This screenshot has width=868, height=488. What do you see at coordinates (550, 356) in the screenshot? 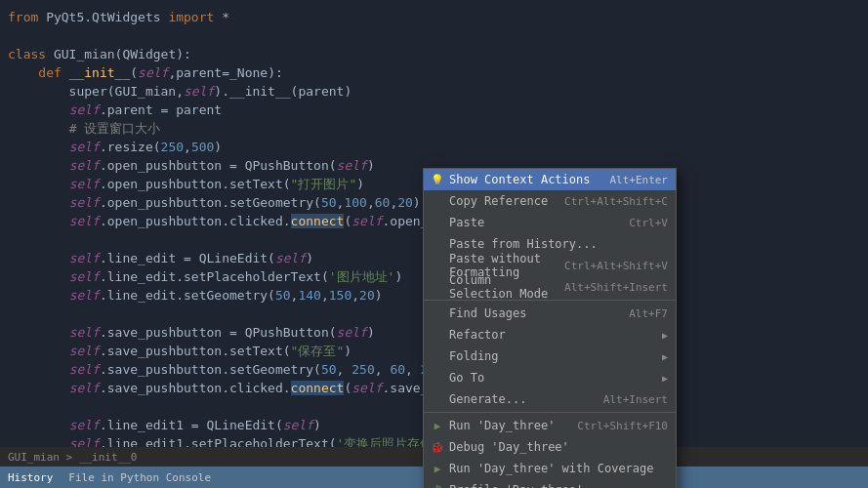
I see `menu-item-folding: Folding▶` at bounding box center [550, 356].